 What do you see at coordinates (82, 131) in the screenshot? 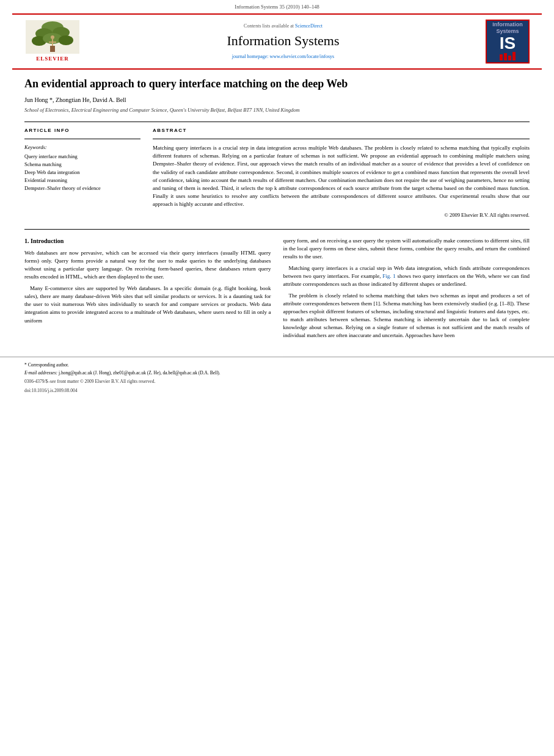
I see `article-info-label: ARTICLE INFO` at bounding box center [82, 131].